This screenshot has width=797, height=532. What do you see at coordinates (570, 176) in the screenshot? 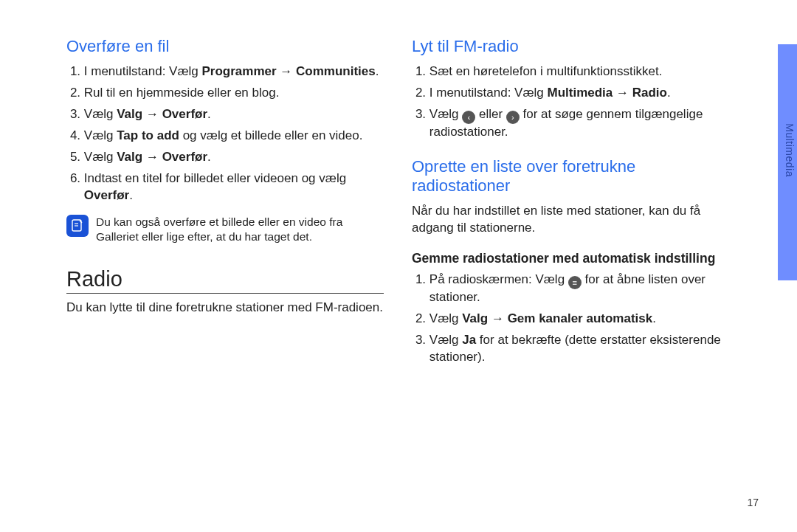
I see `section-title-favorites: Oprette en liste over foretrukne radiost…` at bounding box center [570, 176].